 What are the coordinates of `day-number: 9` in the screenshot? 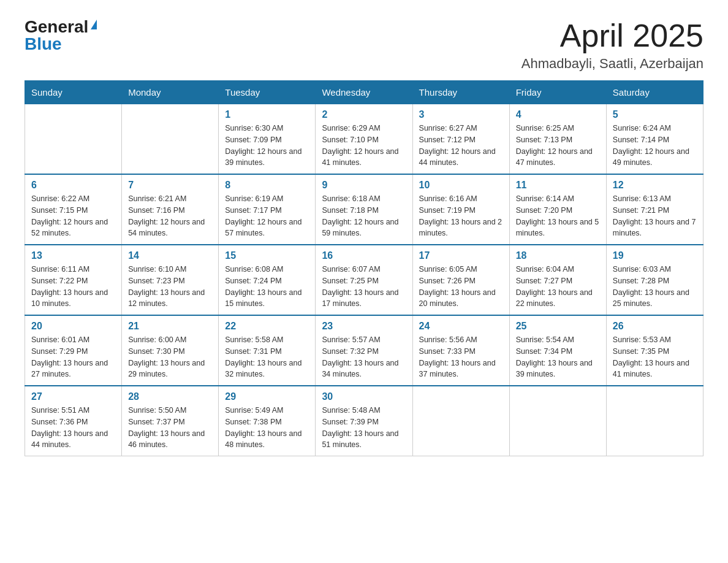 It's located at (364, 185).